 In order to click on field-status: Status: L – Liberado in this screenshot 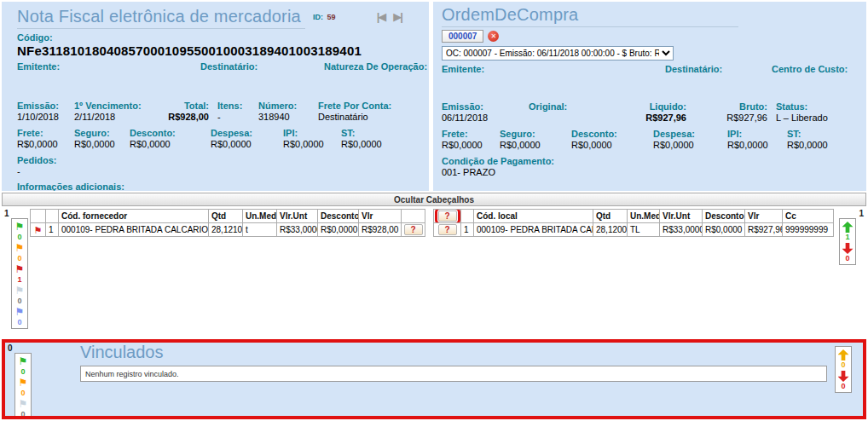, I will do `click(816, 112)`.